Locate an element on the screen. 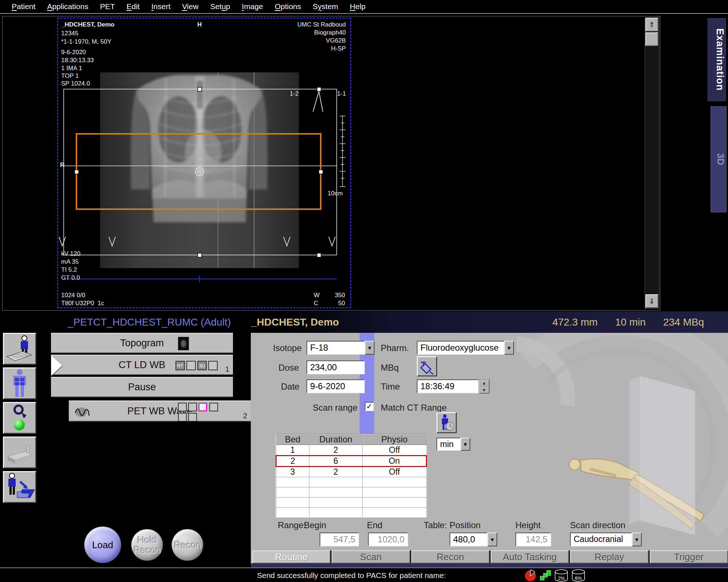  viewer-scrollbar: ⇑ ⇓ is located at coordinates (652, 163).